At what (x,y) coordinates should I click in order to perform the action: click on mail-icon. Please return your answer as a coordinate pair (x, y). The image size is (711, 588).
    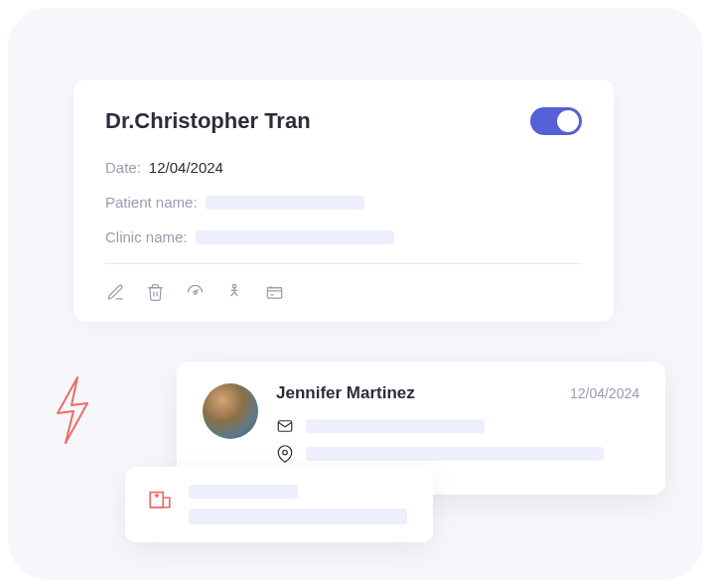
    Looking at the image, I should click on (285, 426).